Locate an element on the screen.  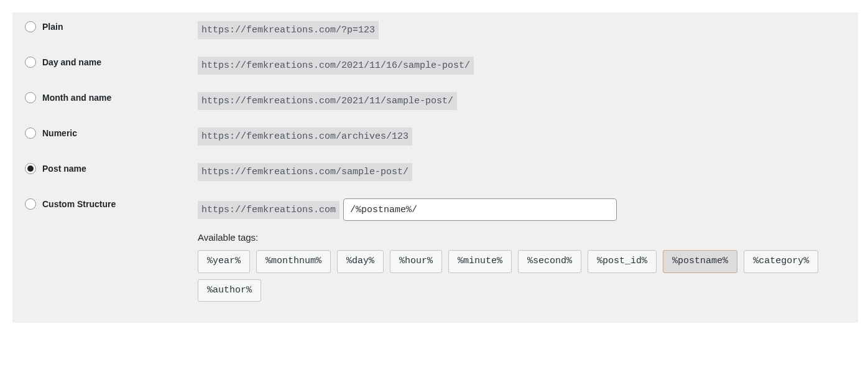
tag-hour: %hour% is located at coordinates (416, 261).